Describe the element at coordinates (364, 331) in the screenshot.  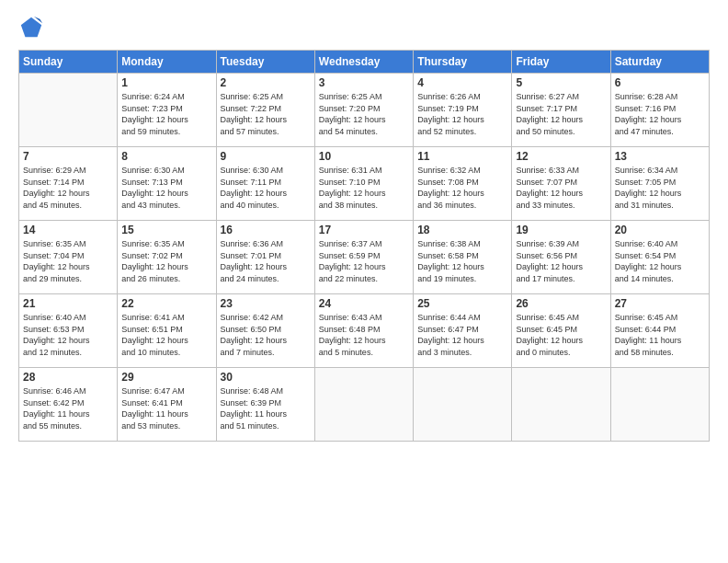
I see `calendar-cell: 24Sunrise: 6:43 AM Sunset: 6:48 PM Dayli…` at that location.